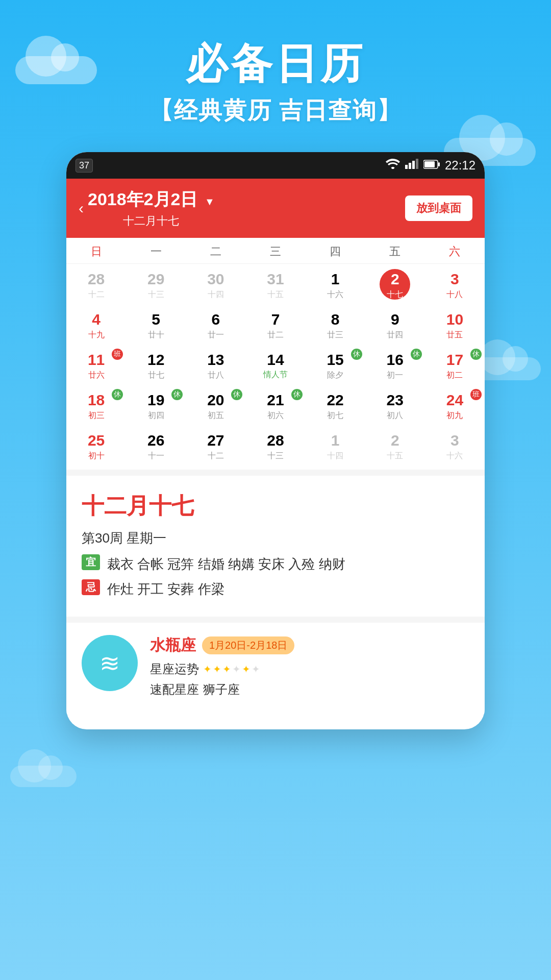 Image resolution: width=551 pixels, height=980 pixels. I want to click on day-event: 情人节, so click(276, 375).